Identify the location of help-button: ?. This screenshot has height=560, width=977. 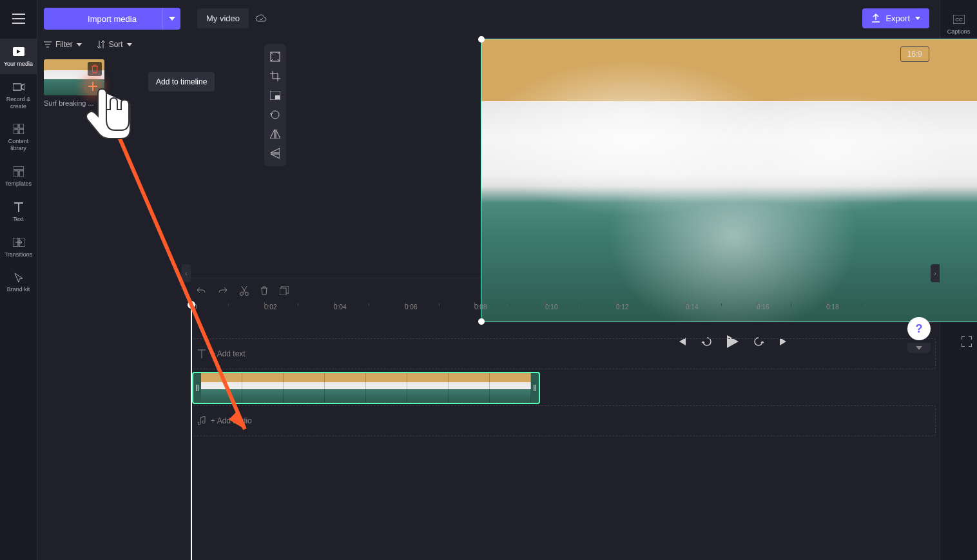
(919, 329).